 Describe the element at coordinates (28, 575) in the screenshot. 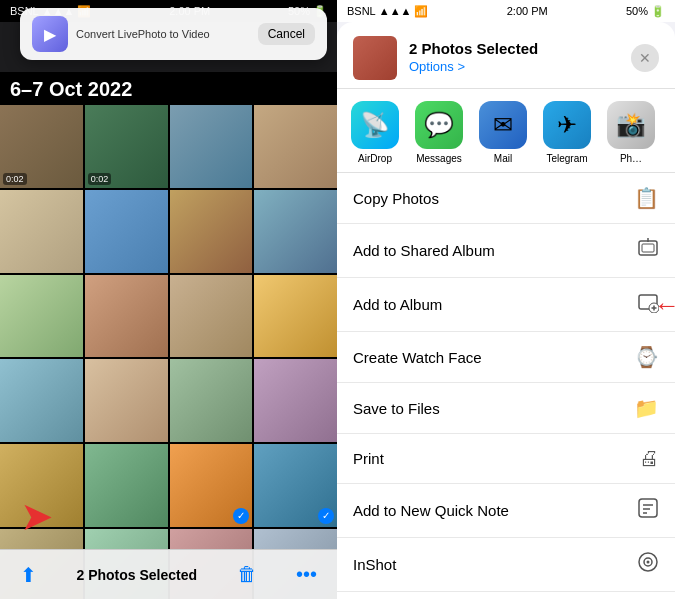

I see `share-icon: ⬆` at that location.